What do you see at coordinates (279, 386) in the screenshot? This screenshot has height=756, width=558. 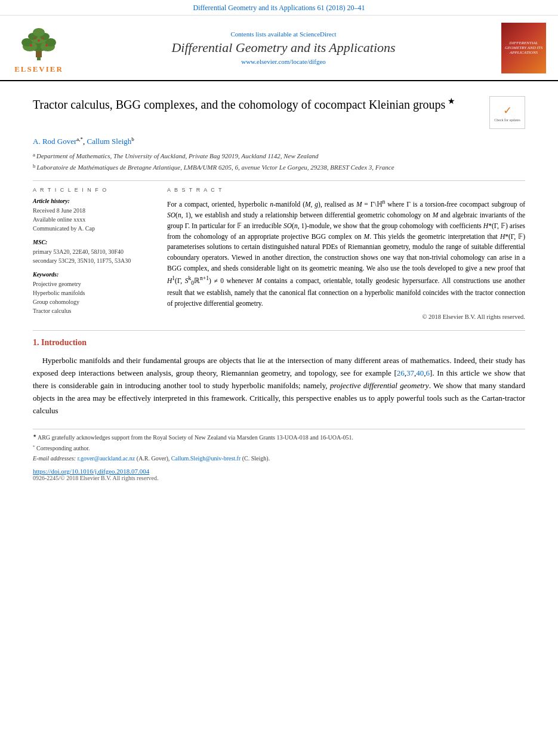 I see `introduction-text: Hyperbolic manifolds and their fundament…` at bounding box center [279, 386].